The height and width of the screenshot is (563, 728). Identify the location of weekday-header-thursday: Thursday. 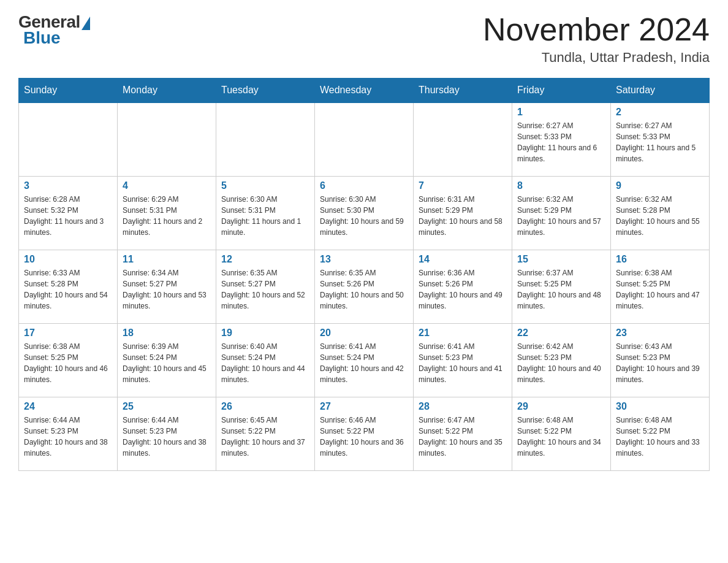
(463, 91).